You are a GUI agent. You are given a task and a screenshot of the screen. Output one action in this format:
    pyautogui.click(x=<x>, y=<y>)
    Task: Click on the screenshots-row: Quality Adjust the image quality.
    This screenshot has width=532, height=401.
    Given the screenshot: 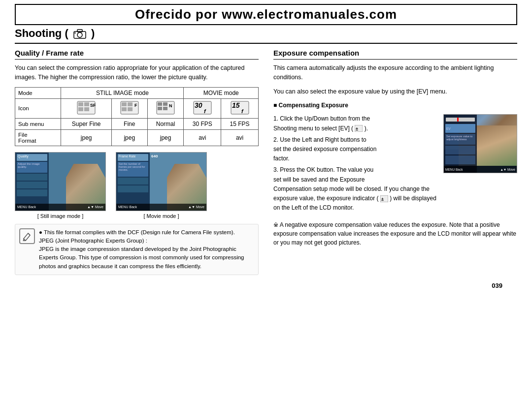 What is the action you would take?
    pyautogui.click(x=137, y=185)
    